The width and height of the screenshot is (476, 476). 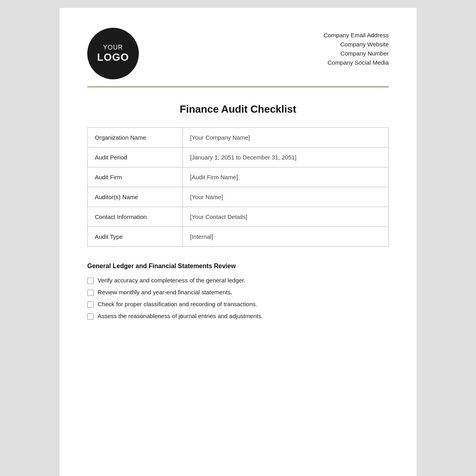 What do you see at coordinates (286, 177) in the screenshot?
I see `table-value-2: [Audit Firm Name]` at bounding box center [286, 177].